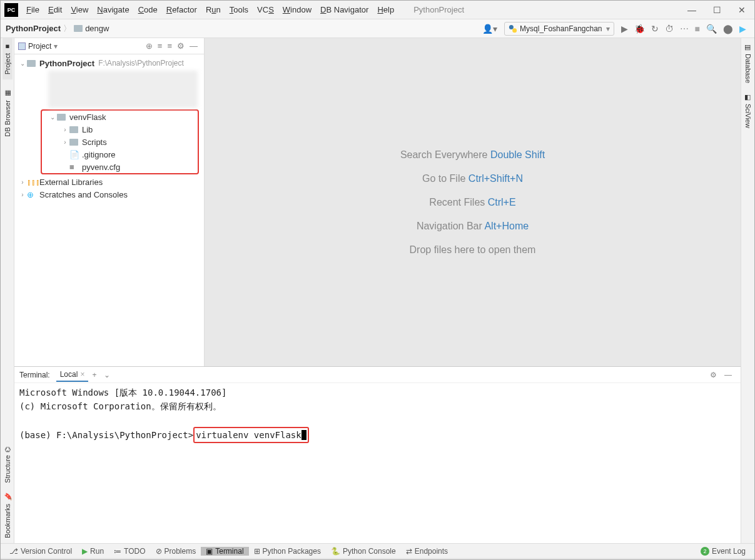 The image size is (755, 560). What do you see at coordinates (109, 63) in the screenshot?
I see `tree-root: ⌄ PythonProject F:\Analysis\PythonProjec…` at bounding box center [109, 63].